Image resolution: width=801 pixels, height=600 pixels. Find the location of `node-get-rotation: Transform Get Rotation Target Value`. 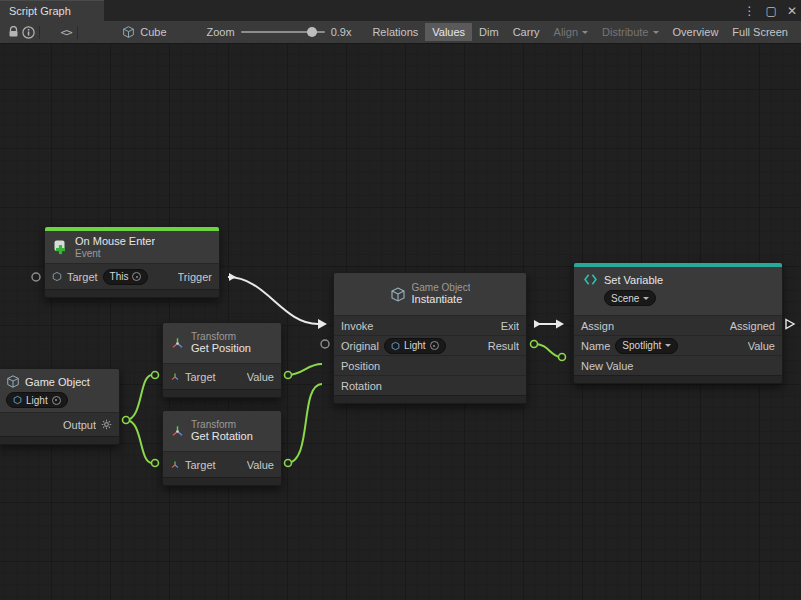

node-get-rotation: Transform Get Rotation Target Value is located at coordinates (222, 448).